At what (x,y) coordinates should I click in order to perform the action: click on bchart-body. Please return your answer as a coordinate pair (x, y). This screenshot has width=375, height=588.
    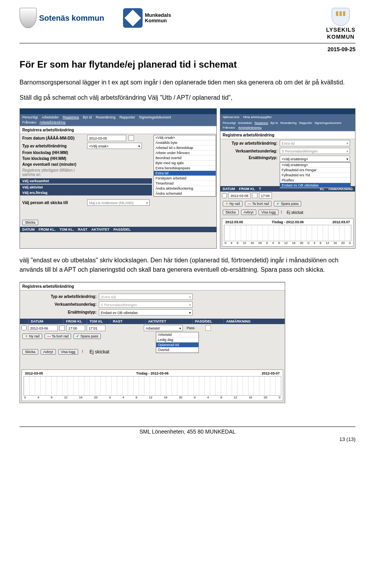
    Looking at the image, I should click on (152, 386).